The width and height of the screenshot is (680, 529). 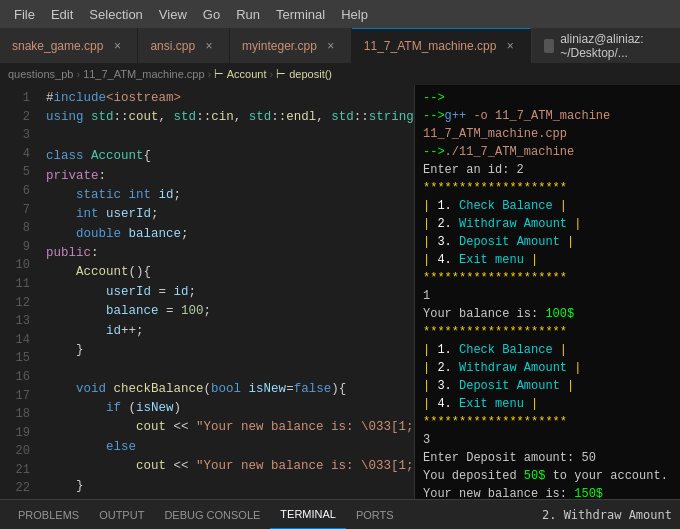 I want to click on menu-help: Help, so click(x=354, y=14).